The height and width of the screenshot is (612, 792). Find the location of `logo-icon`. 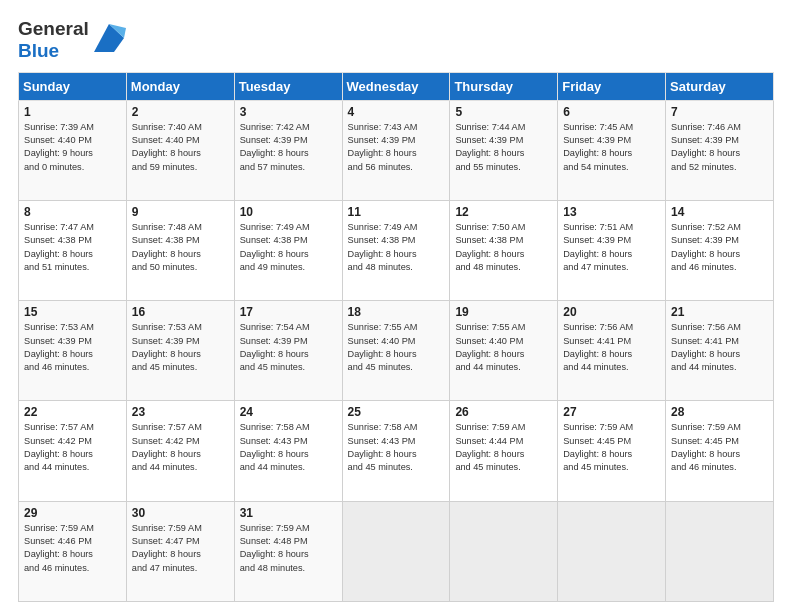

logo-icon is located at coordinates (109, 39).